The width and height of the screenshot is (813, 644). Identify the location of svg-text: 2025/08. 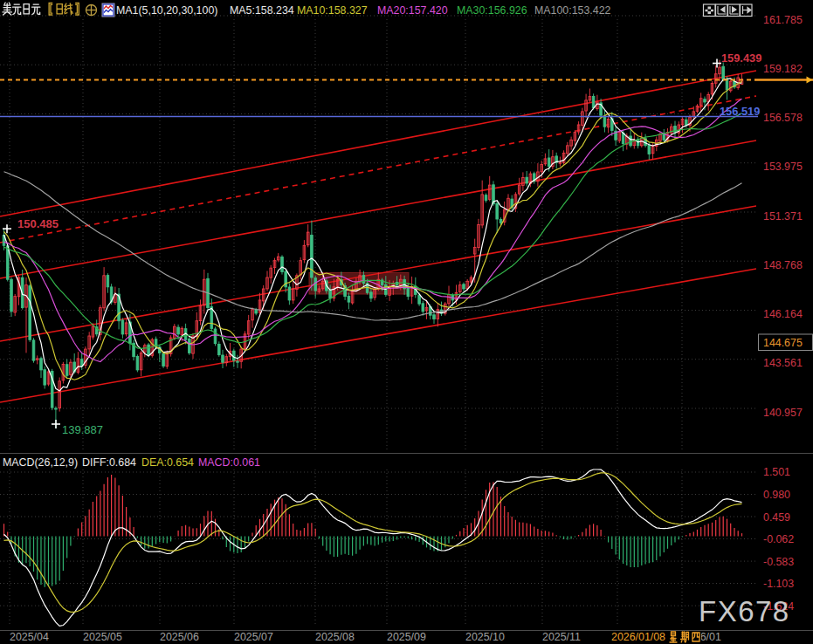
(335, 637).